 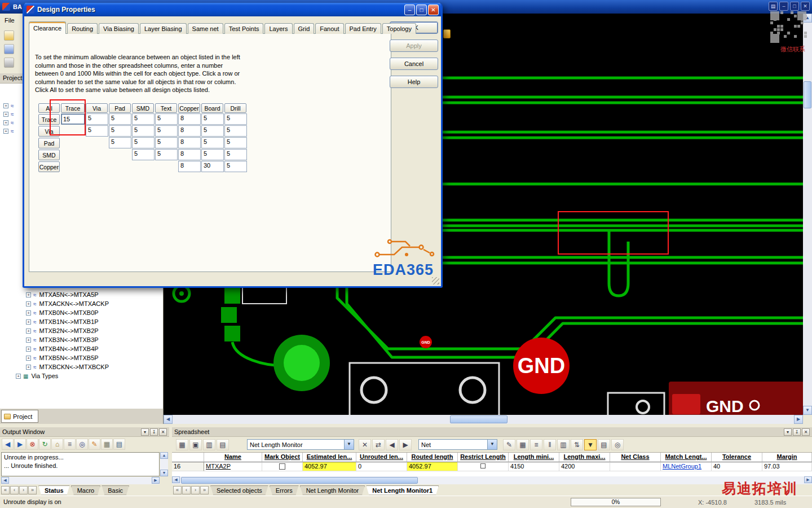 I want to click on app-close-button: ✕, so click(x=805, y=6).